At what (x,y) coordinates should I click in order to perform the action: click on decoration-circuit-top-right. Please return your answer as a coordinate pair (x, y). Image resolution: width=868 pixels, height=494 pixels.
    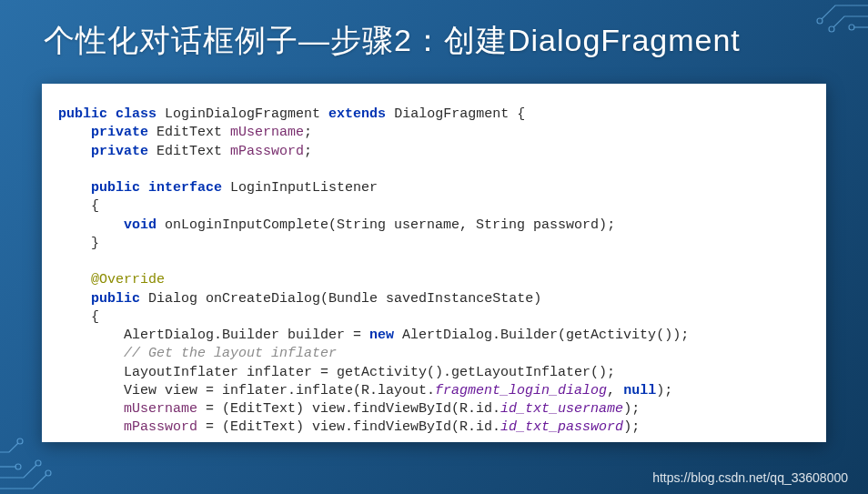
    Looking at the image, I should click on (820, 30).